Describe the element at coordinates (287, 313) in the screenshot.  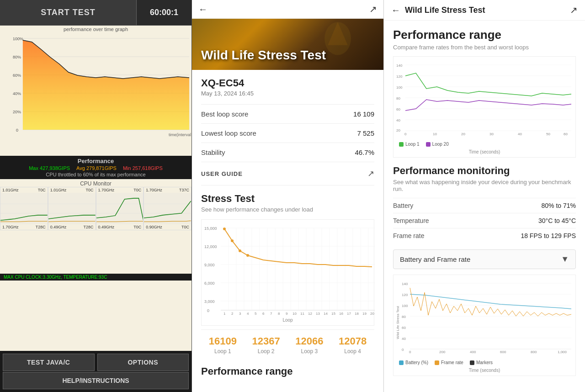
I see `svg-text: 9` at that location.